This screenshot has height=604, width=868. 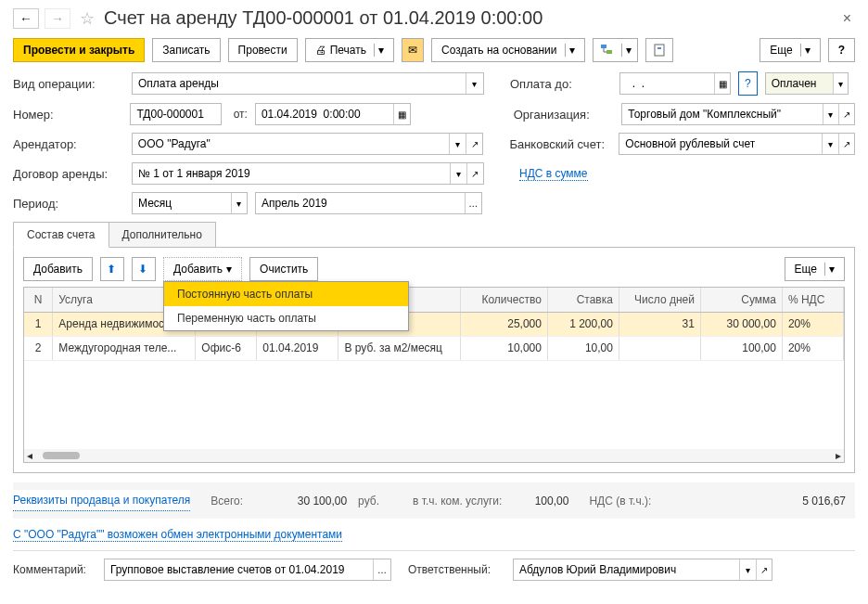 I want to click on nav-forward-button: →, so click(x=57, y=19).